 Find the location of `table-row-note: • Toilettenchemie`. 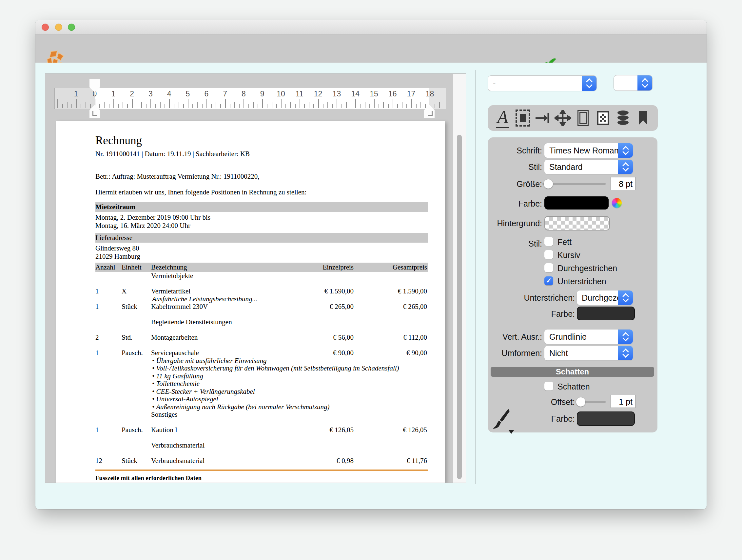

table-row-note: • Toilettenchemie is located at coordinates (251, 384).